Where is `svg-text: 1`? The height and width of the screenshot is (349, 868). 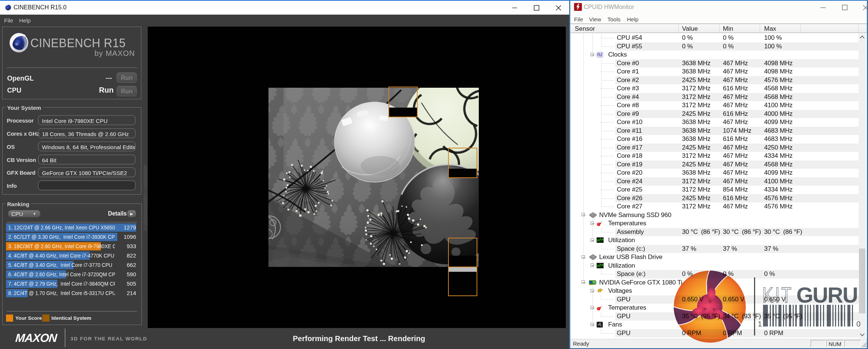
svg-text: 1 is located at coordinates (760, 324).